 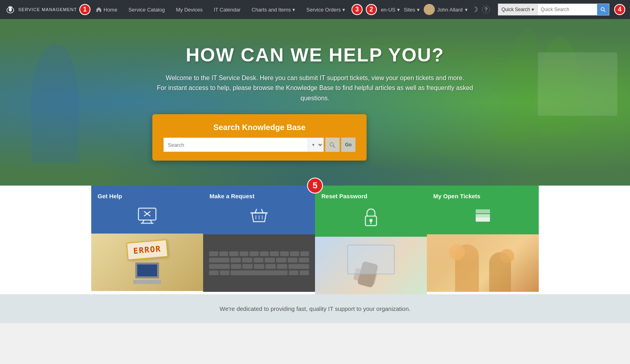 What do you see at coordinates (315, 308) in the screenshot?
I see `footer: We're dedicated to providing fast, quali…` at bounding box center [315, 308].